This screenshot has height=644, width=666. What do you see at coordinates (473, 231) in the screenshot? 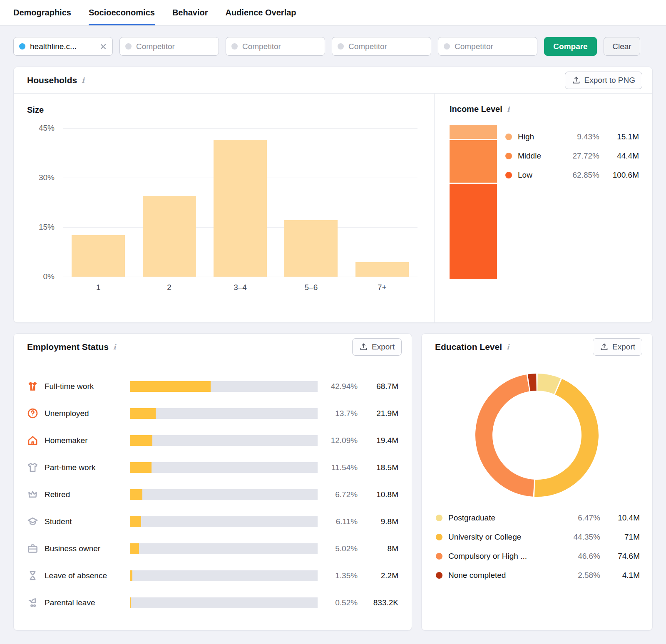
I see `income-segment-low` at bounding box center [473, 231].